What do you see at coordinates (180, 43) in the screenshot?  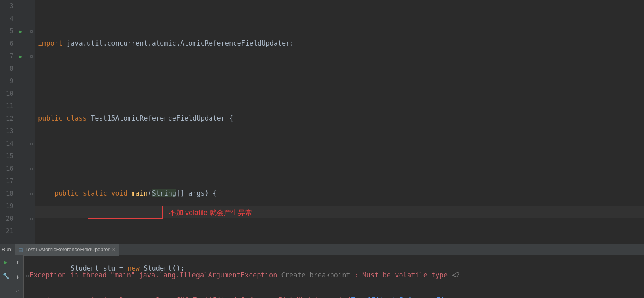 I see `import-path: java.util.concurrent.atomic.AtomicRefere…` at bounding box center [180, 43].